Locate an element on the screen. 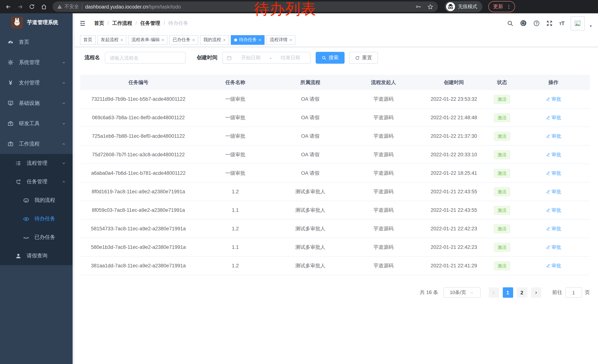  breadcrumb-home: 首页 is located at coordinates (99, 23).